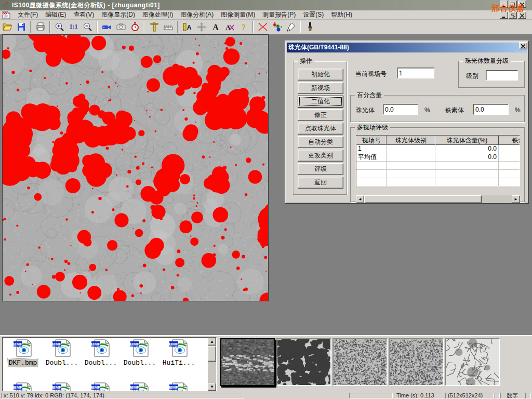 The width and height of the screenshot is (532, 399). Describe the element at coordinates (263, 27) in the screenshot. I see `curve-tool-button` at that location.